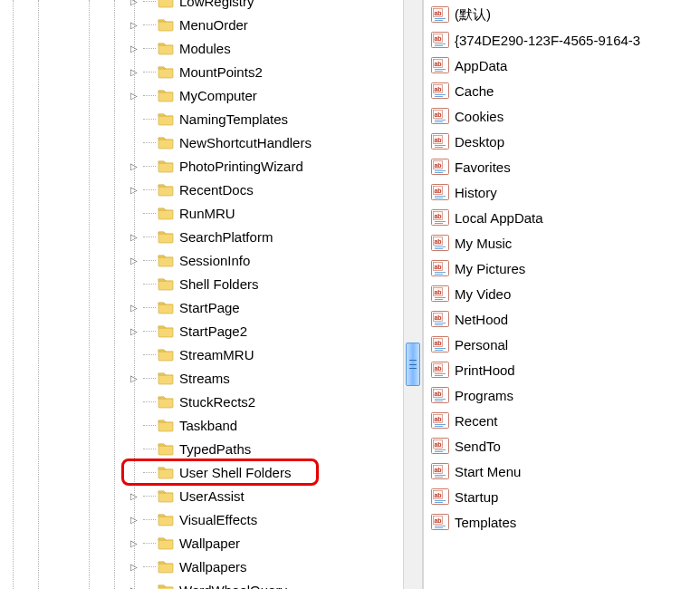  What do you see at coordinates (565, 370) in the screenshot?
I see `value-row: ab PrintHood` at bounding box center [565, 370].